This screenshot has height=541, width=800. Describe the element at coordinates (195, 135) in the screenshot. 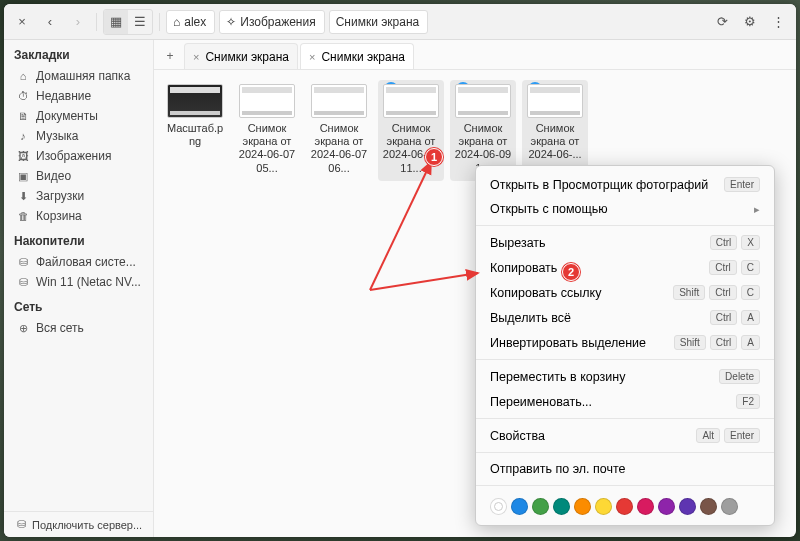

I see `file-name: Масштаб.png` at that location.